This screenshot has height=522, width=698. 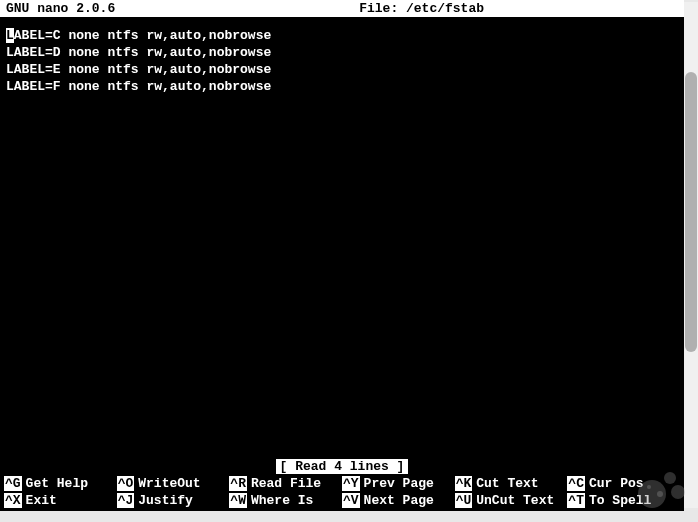 What do you see at coordinates (399, 484) in the screenshot?
I see `shortcut-label: Prev Page` at bounding box center [399, 484].